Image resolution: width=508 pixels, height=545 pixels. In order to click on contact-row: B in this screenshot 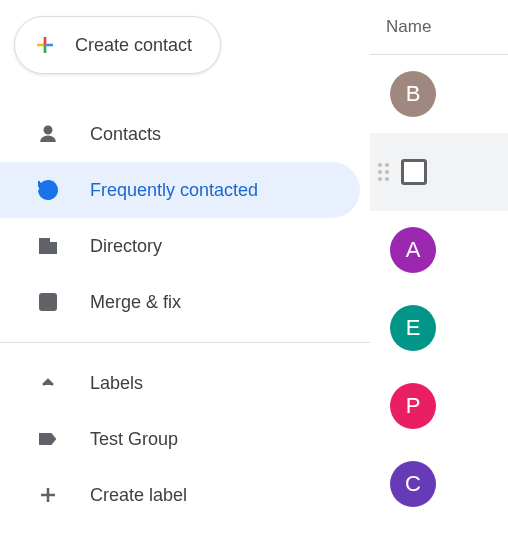, I will do `click(439, 94)`.